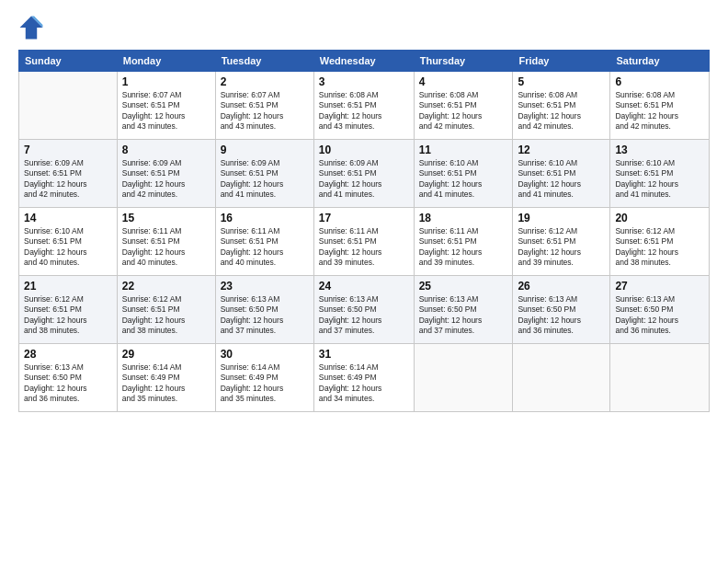 The height and width of the screenshot is (563, 728). What do you see at coordinates (265, 242) in the screenshot?
I see `cell-3-3: 16Sunrise: 6:11 AMSunset: 6:51 PMDayligh…` at bounding box center [265, 242].